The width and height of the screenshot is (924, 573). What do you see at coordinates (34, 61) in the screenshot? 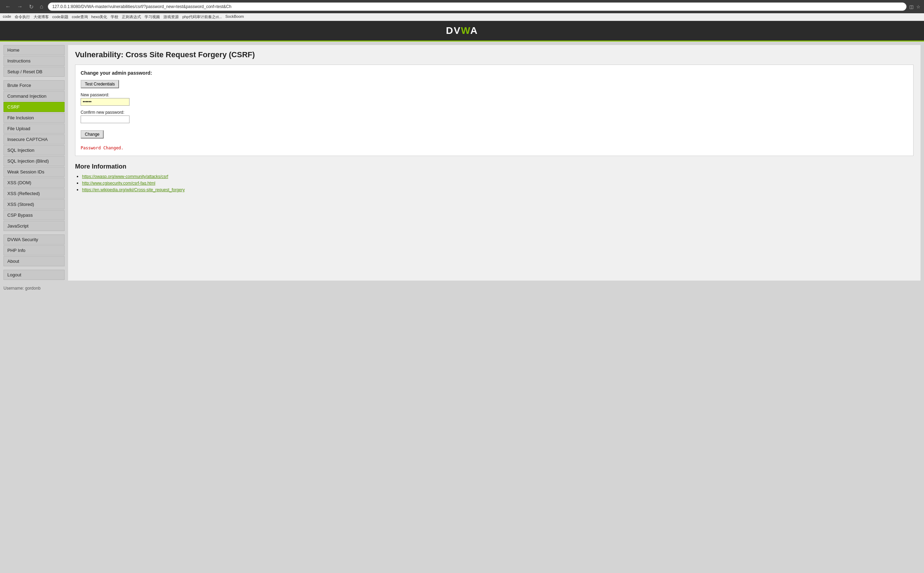
I see `sidebar-item-instructions: Instructions` at bounding box center [34, 61].